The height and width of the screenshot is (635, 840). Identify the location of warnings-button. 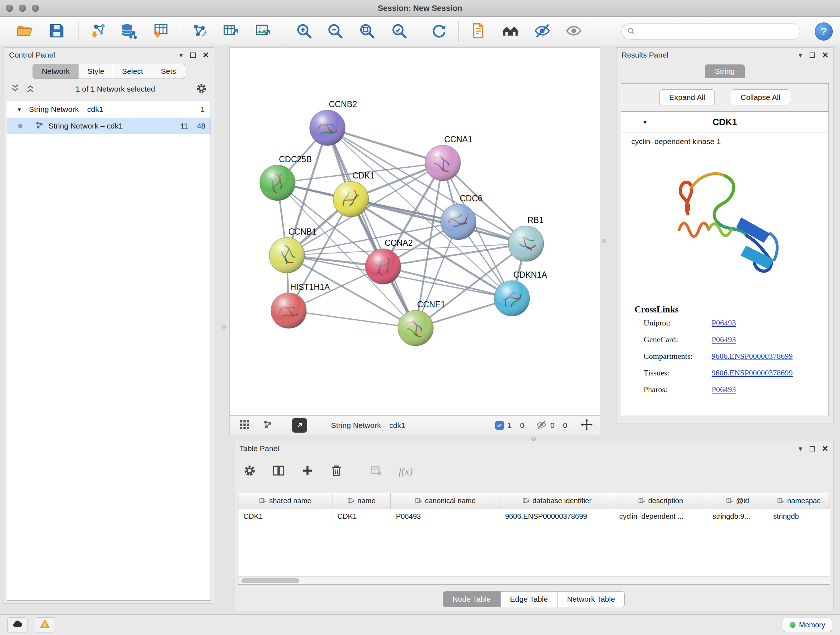
(45, 625).